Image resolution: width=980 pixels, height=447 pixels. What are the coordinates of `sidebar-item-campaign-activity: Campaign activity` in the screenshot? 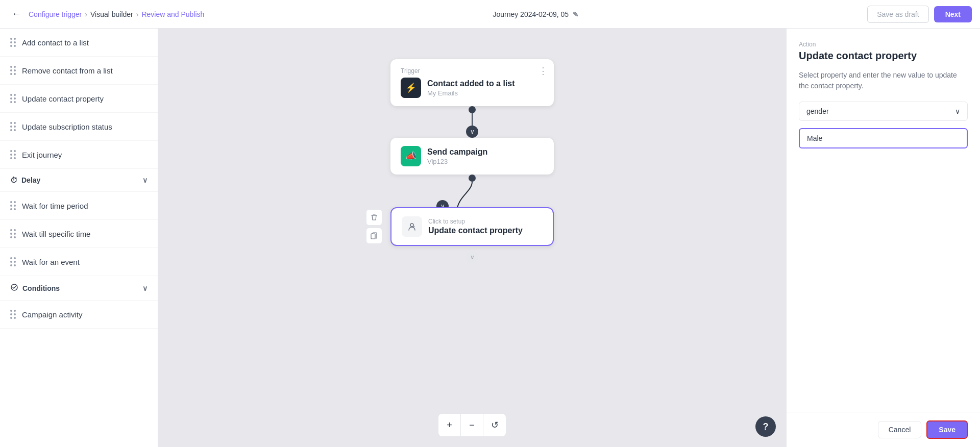 It's located at (79, 314).